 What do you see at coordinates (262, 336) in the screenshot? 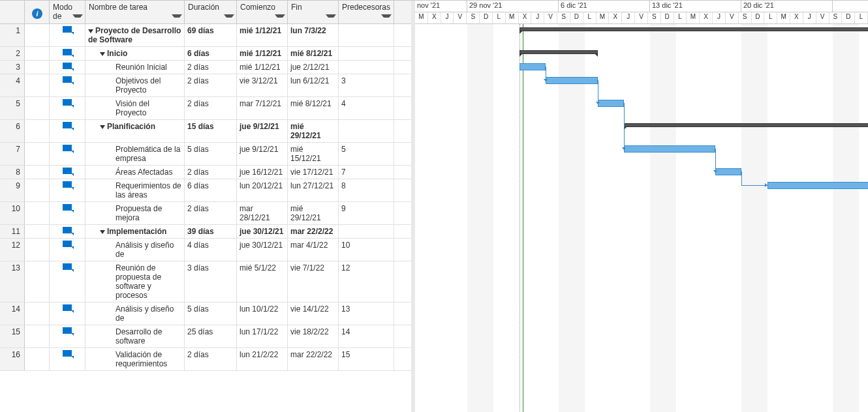
I see `start-cell: lun 17/1/22` at bounding box center [262, 336].